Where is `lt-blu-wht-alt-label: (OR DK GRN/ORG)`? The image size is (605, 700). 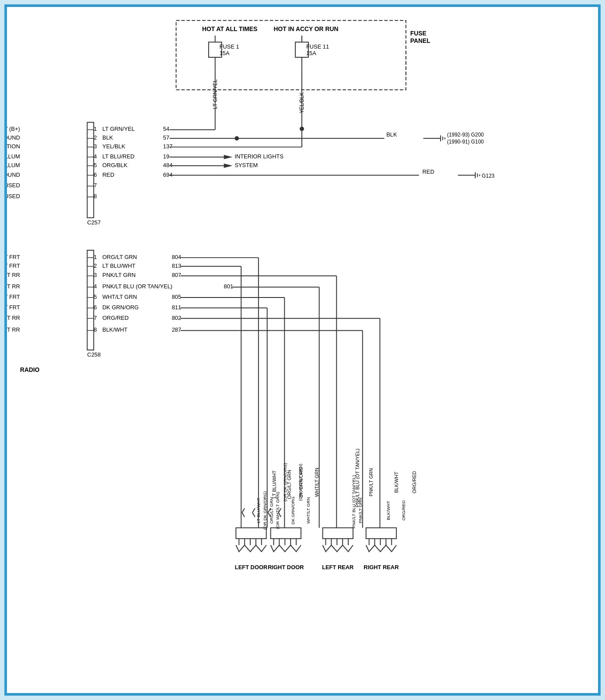 lt-blu-wht-alt-label: (OR DK GRN/ORG) is located at coordinates (265, 511).